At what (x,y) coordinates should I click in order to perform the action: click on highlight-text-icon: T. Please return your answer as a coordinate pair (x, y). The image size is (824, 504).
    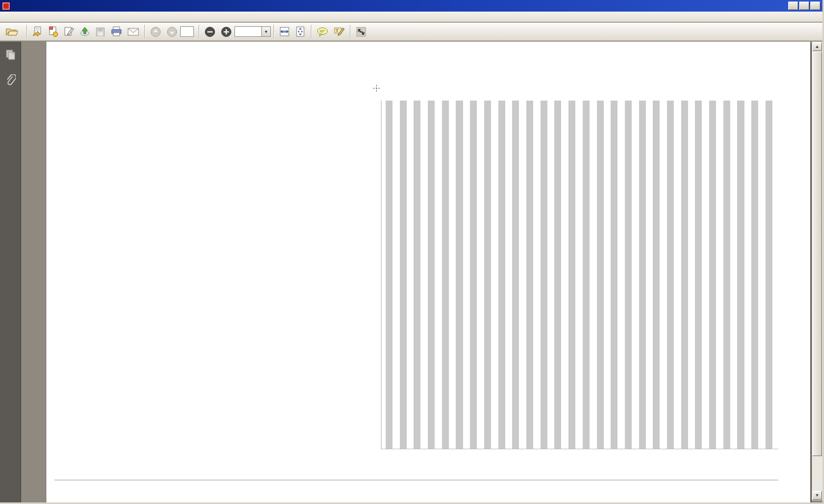
    Looking at the image, I should click on (339, 32).